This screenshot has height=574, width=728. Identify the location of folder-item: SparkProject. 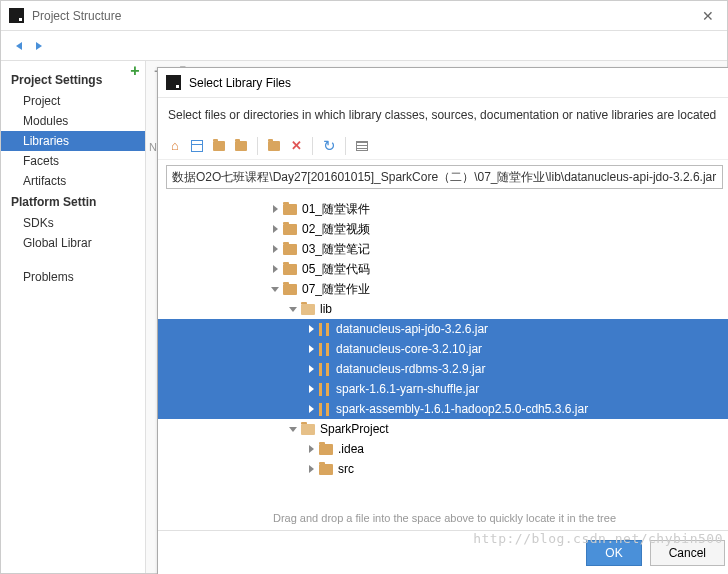
(443, 429).